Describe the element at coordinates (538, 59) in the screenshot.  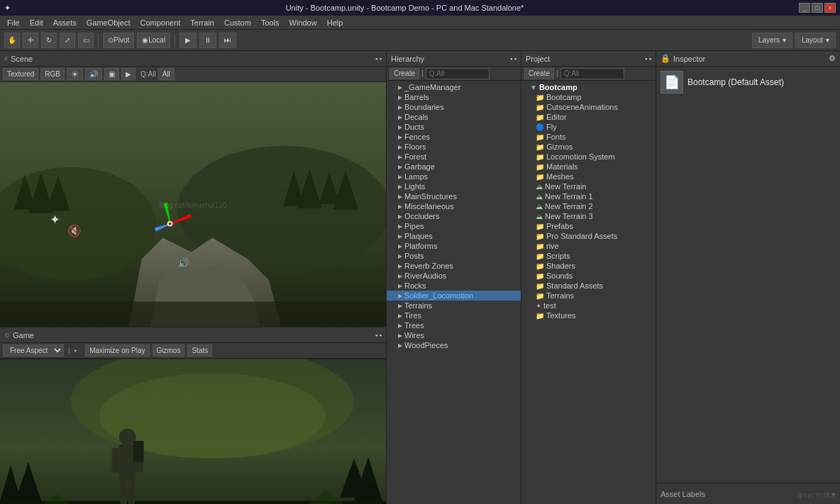
I see `project-title: Project` at that location.